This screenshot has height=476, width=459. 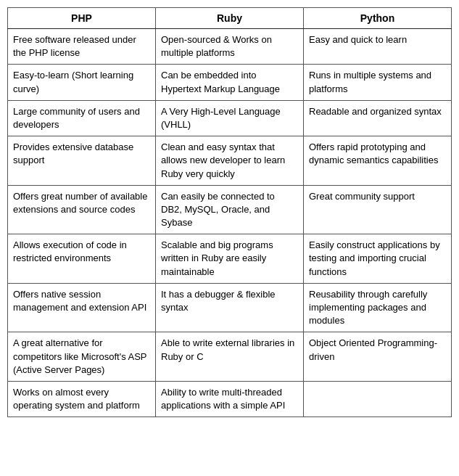 What do you see at coordinates (82, 399) in the screenshot?
I see `cell-row8-col0: Works on almost every operating system a…` at bounding box center [82, 399].